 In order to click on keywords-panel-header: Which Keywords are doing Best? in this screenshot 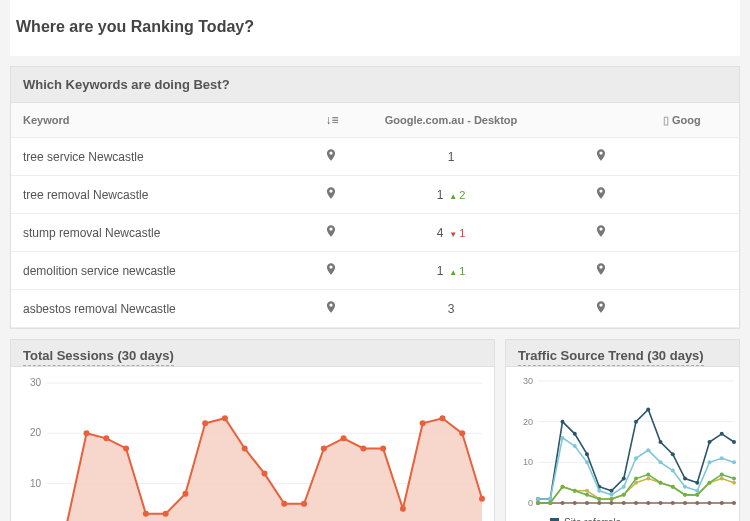, I will do `click(375, 85)`.